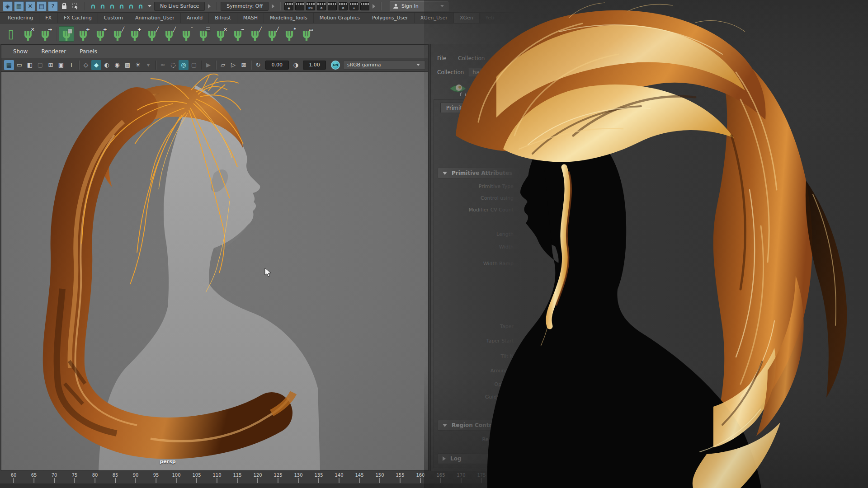 Image resolution: width=868 pixels, height=488 pixels. What do you see at coordinates (554, 398) in the screenshot?
I see `rebuild-button: Rebuild` at bounding box center [554, 398].